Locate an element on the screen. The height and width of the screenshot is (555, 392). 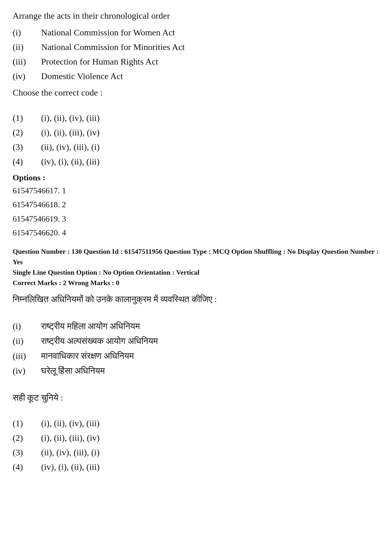
english-options-list: (1) (i), (ii), (iv), (iii) (2) (i), (ii)… is located at coordinates (196, 140).